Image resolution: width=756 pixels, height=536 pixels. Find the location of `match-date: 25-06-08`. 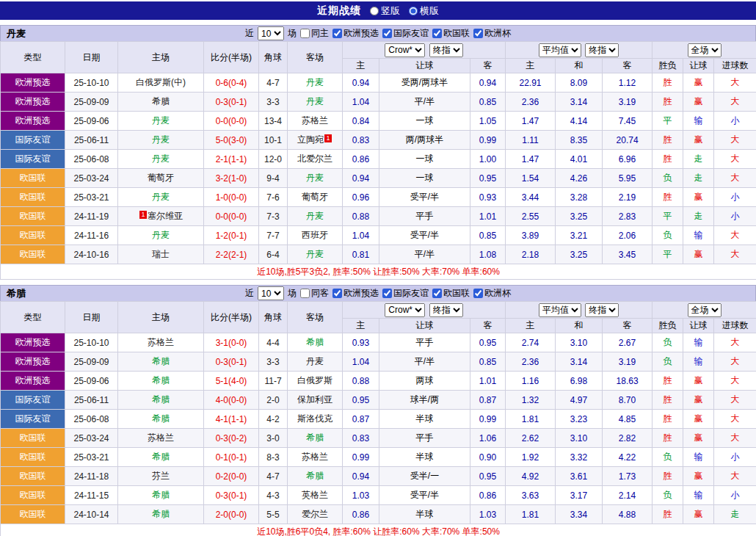

match-date: 25-06-08 is located at coordinates (92, 159).